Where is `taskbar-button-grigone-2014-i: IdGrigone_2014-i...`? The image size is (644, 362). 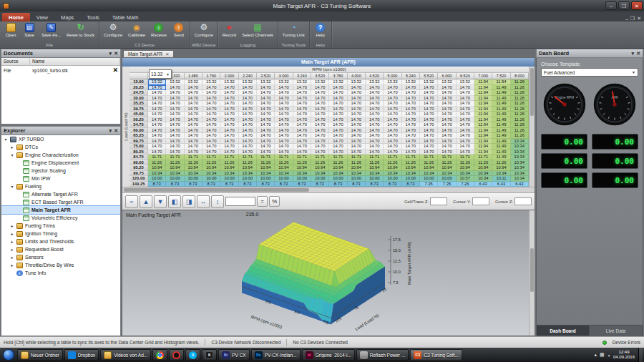
taskbar-button-grigone-2014-i: IdGrigone_2014-i... is located at coordinates (328, 355).